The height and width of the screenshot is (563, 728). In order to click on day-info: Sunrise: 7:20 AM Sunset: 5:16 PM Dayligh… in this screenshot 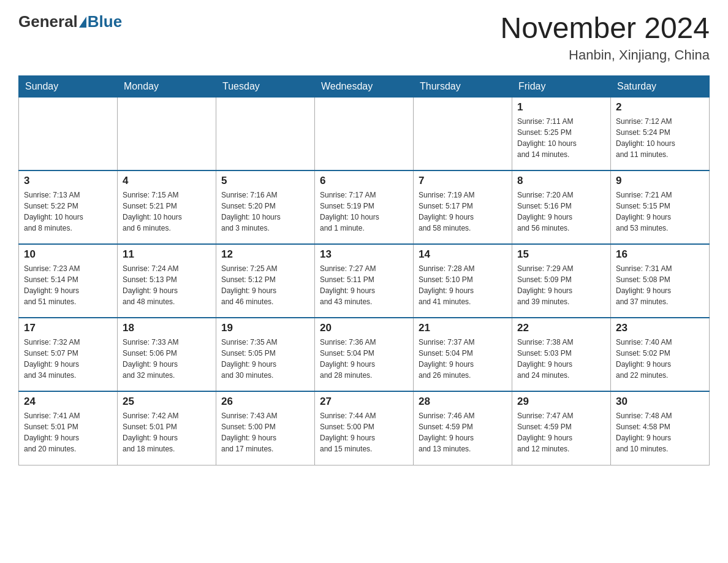, I will do `click(561, 212)`.